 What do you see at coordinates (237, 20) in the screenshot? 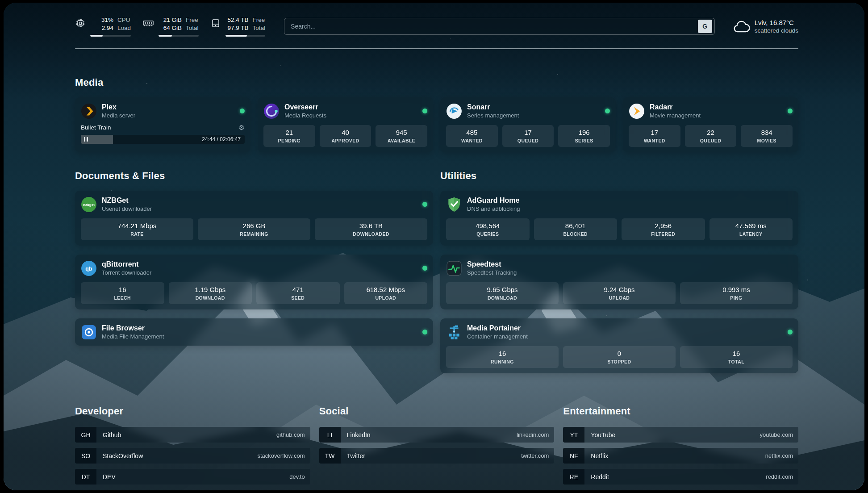
I see `disk-free: 52.4 TB` at bounding box center [237, 20].